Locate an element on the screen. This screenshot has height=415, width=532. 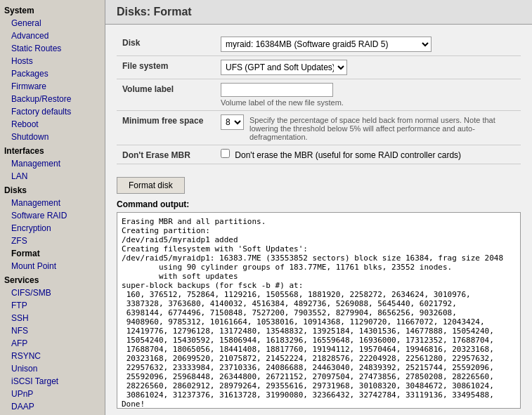
dont-erase-checkbox-label: Don't erase the MBR (useful for some RAI… is located at coordinates (341, 155).